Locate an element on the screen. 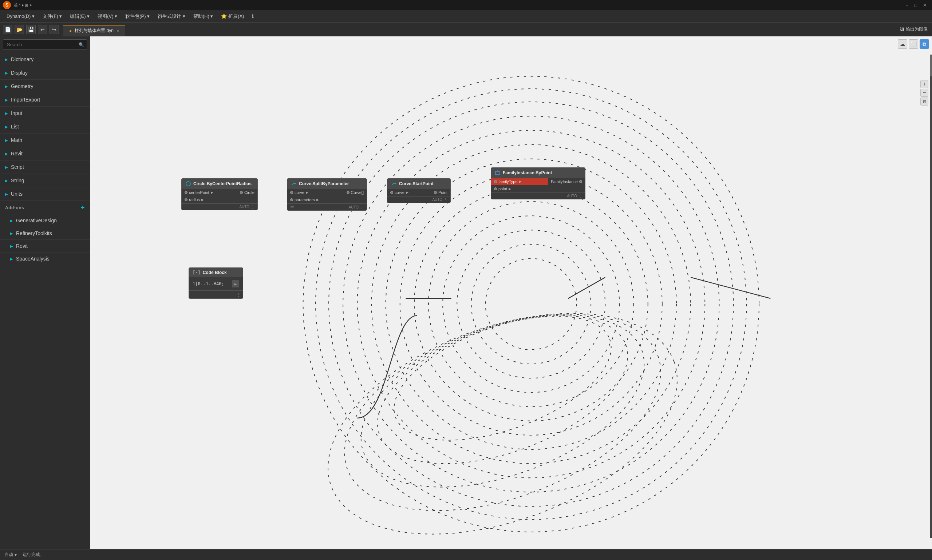  sidebar-item-refinery: ▶ RefineryToolkits is located at coordinates (45, 233).